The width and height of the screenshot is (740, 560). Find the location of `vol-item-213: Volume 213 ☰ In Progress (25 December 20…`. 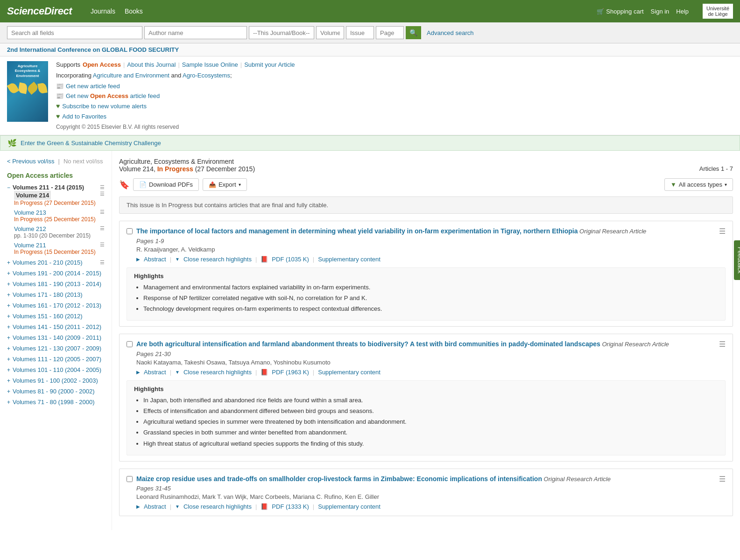

vol-item-213: Volume 213 ☰ In Progress (25 December 20… is located at coordinates (59, 216).